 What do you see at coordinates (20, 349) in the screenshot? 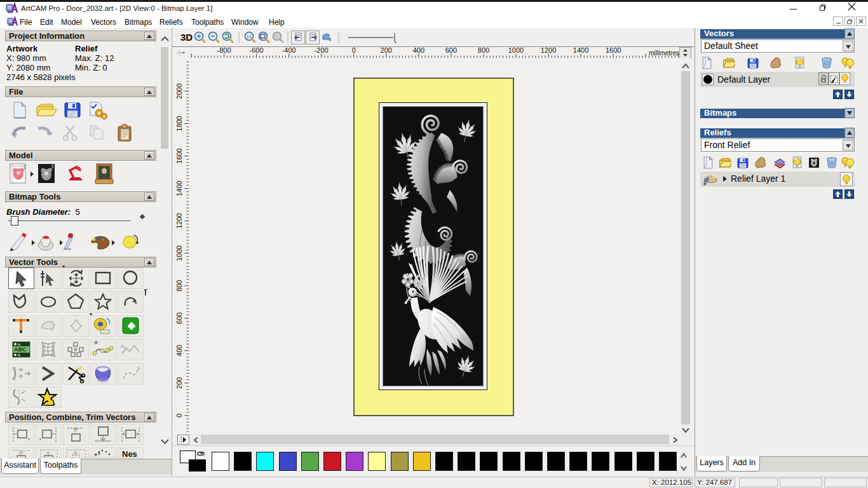
I see `svg-text: ABC` at bounding box center [20, 349].